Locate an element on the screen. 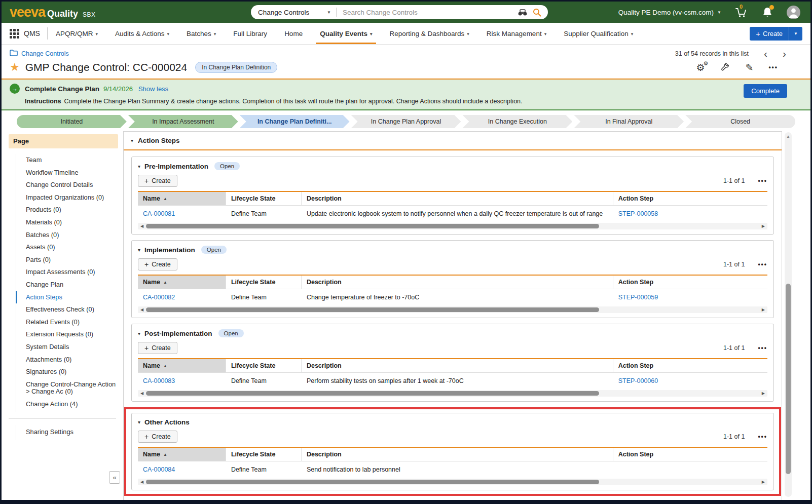 The image size is (812, 504). sidebar-item-workflow-timeline: Workflow Timeline is located at coordinates (67, 173).